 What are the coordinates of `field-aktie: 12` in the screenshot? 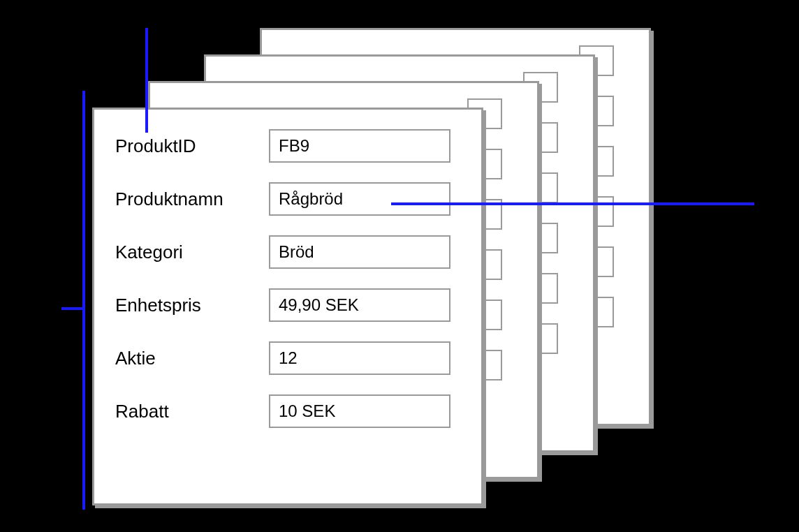 It's located at (360, 358).